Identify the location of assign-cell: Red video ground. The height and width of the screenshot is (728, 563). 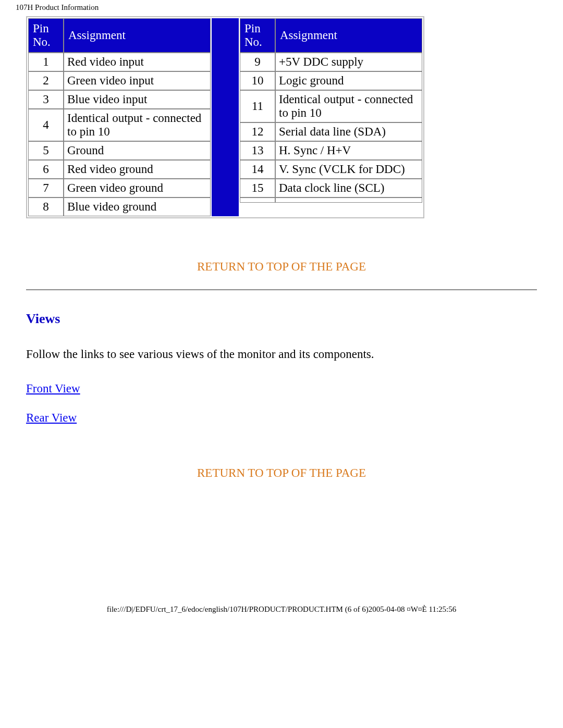
(137, 169).